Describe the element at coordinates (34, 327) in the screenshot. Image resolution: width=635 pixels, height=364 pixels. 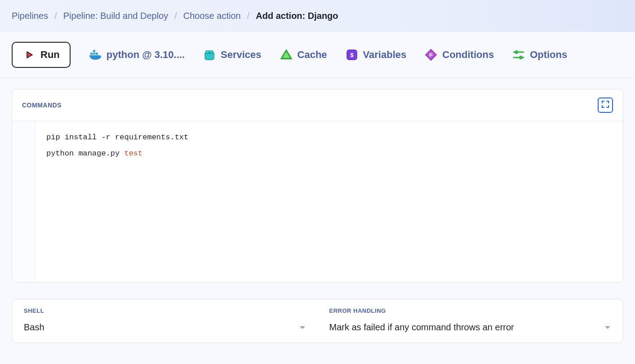
I see `shell-value: Bash` at that location.